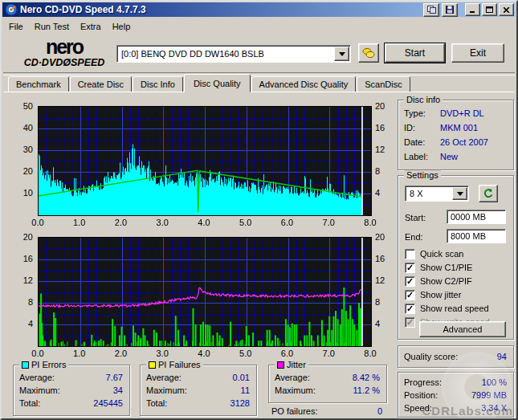  Describe the element at coordinates (51, 27) in the screenshot. I see `menu-run-test: Run Test` at that location.